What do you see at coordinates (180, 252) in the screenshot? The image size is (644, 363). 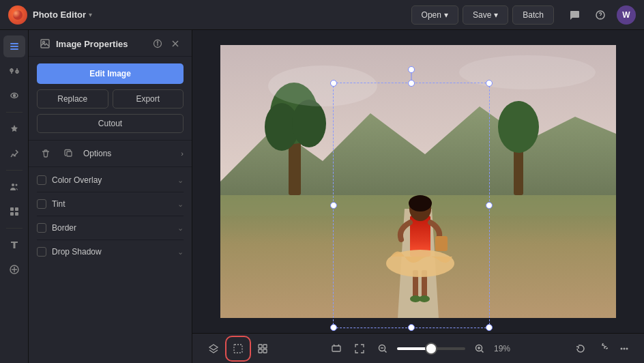 I see `drop-shadow-chevron-icon: ⌄` at bounding box center [180, 252].